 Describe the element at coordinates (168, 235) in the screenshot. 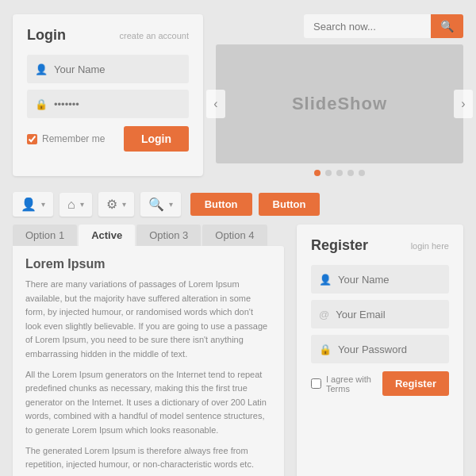

I see `tab-option3: Option 3` at that location.